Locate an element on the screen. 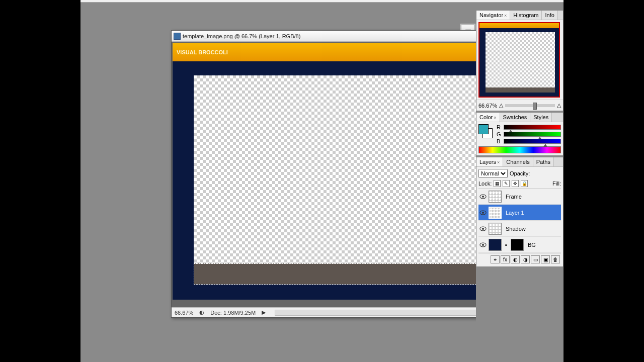 Image resolution: width=644 pixels, height=362 pixels. layer-row: Shadow is located at coordinates (520, 229).